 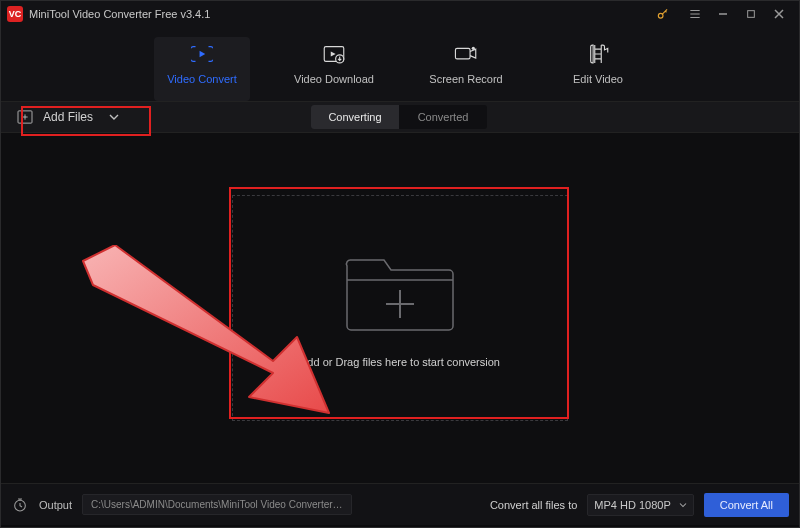 I want to click on maximize-button, so click(x=751, y=14).